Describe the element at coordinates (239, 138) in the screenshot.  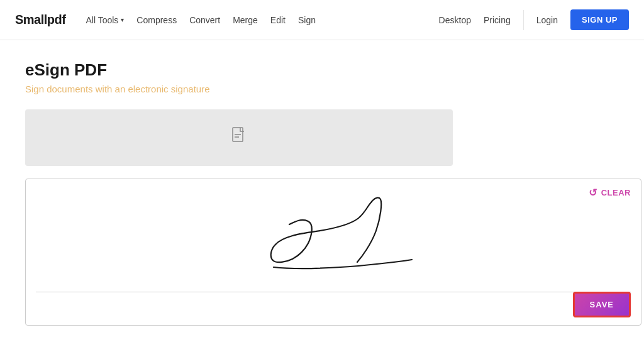
I see `file-upload-icon` at that location.